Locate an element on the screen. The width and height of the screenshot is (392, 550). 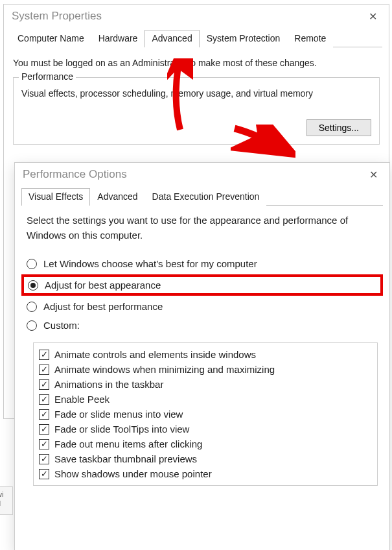
radio-let-windows: Let Windows choose what's best for my co… is located at coordinates (202, 263).